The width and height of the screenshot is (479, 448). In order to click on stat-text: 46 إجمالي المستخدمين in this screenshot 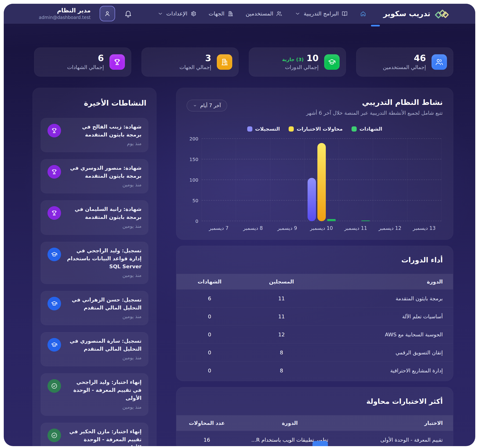, I will do `click(404, 62)`.